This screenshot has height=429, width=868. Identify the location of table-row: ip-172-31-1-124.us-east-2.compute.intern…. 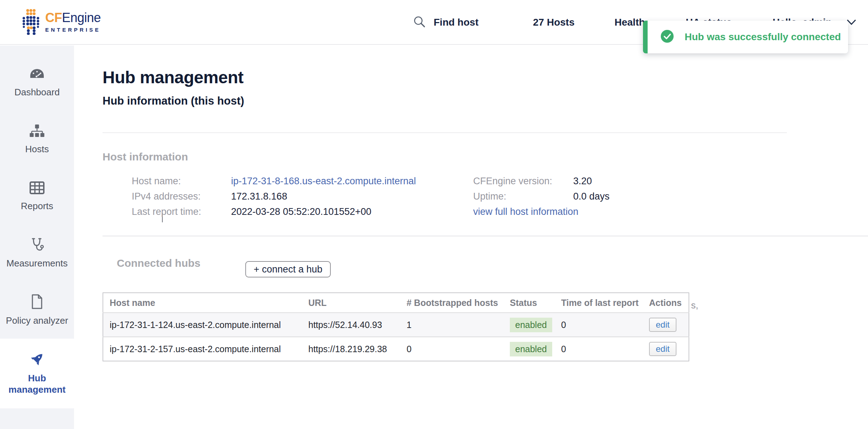
(396, 325).